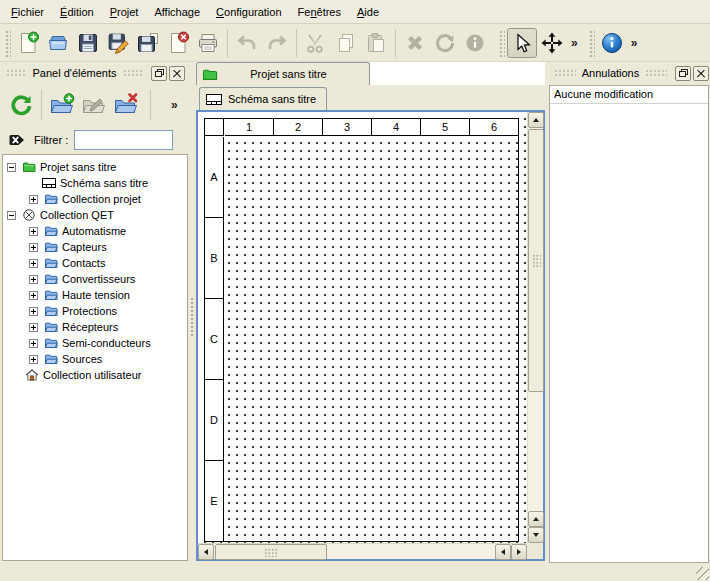  Describe the element at coordinates (95, 359) in the screenshot. I see `tree-item-sources: Sources` at that location.